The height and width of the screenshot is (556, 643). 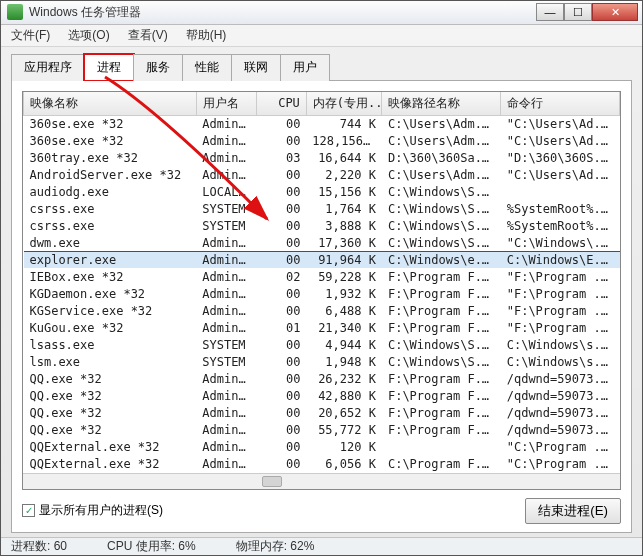 What do you see at coordinates (442, 158) in the screenshot?
I see `cell-path: D:\360\360Sa...` at bounding box center [442, 158].